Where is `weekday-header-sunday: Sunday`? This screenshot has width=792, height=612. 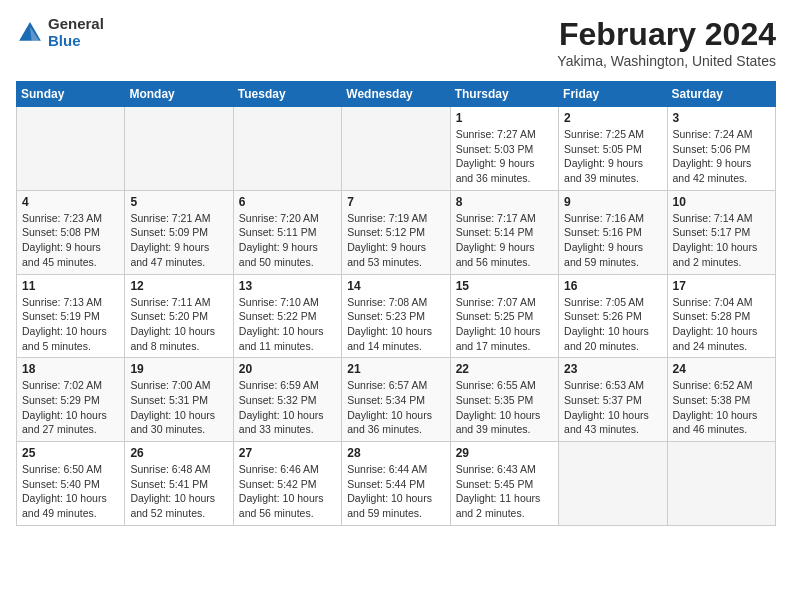 weekday-header-sunday: Sunday is located at coordinates (71, 94).